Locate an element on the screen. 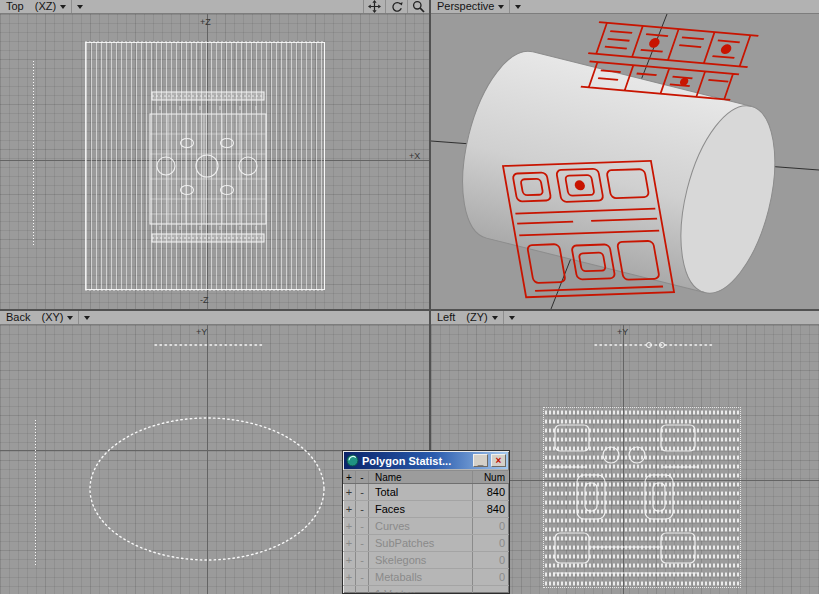  stats-row-1-vertex: + - 1 Vertex is located at coordinates (426, 590).